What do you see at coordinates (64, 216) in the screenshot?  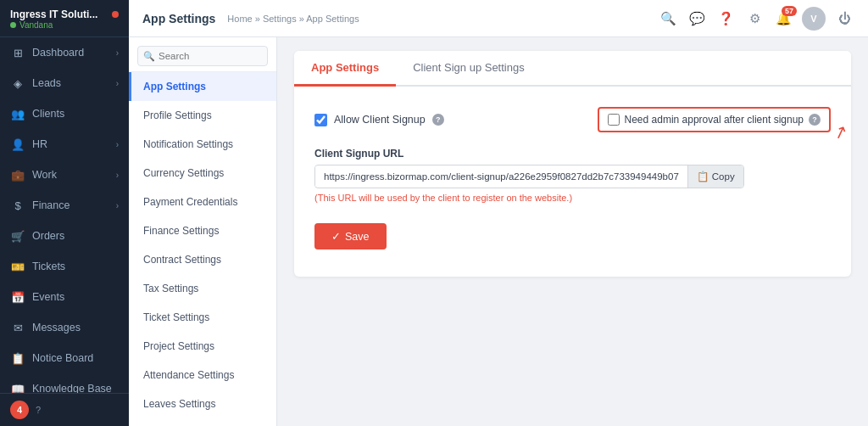 I see `sidebar-nav: ⊞ Dashboard › ◈ Leads › 👥 Clients 👤 HR ›…` at bounding box center [64, 216].